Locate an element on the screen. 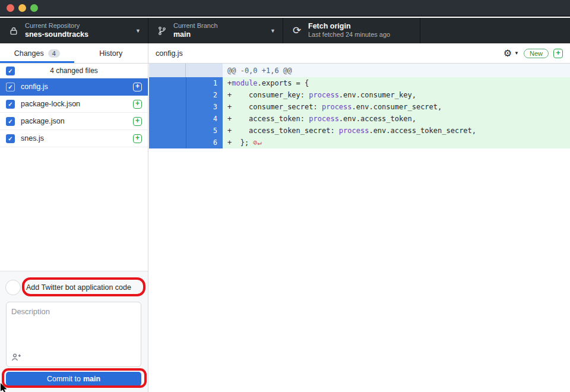 The width and height of the screenshot is (570, 392). diff-gutter-new: 1 is located at coordinates (204, 83).